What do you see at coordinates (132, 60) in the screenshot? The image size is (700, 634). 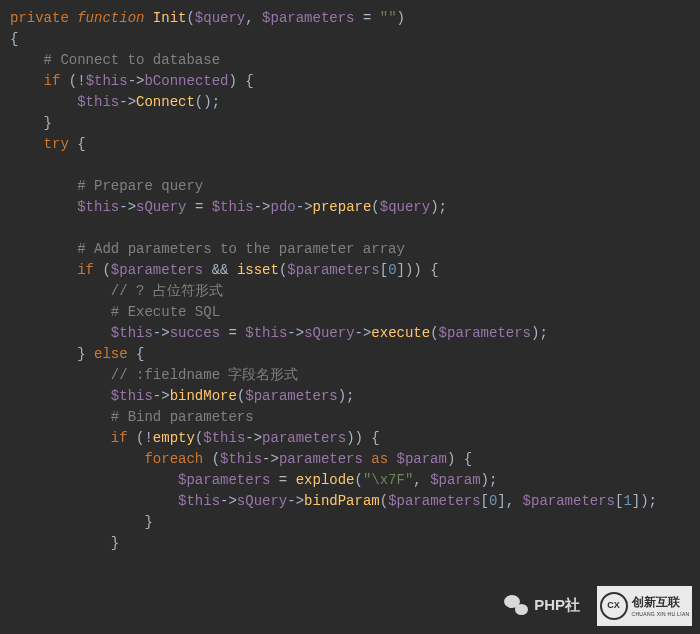 I see `comment-connect-db: # Connect to database` at bounding box center [132, 60].